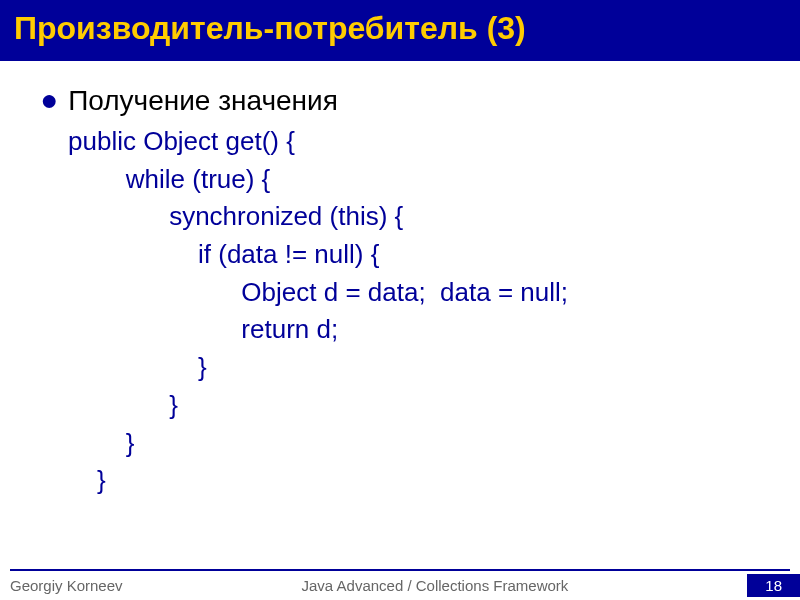 This screenshot has width=800, height=600. Describe the element at coordinates (424, 255) in the screenshot. I see `code-line: if (data != null) {` at that location.